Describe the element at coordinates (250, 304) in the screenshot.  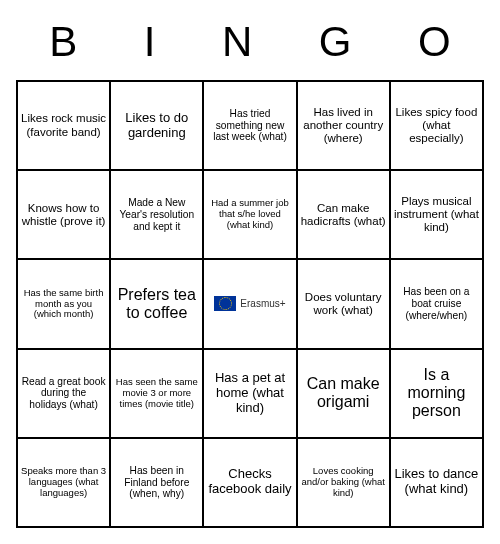
I see `erasmus-logo: Erasmus+` at that location.